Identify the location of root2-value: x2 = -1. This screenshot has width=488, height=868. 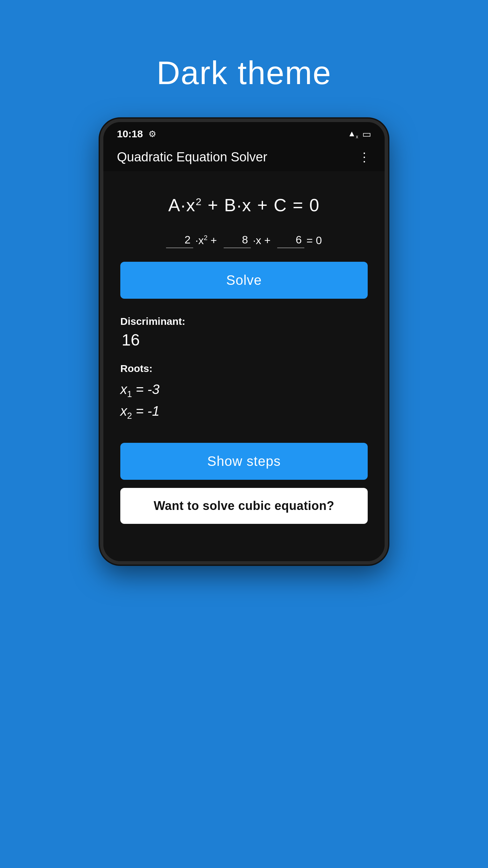
(244, 412).